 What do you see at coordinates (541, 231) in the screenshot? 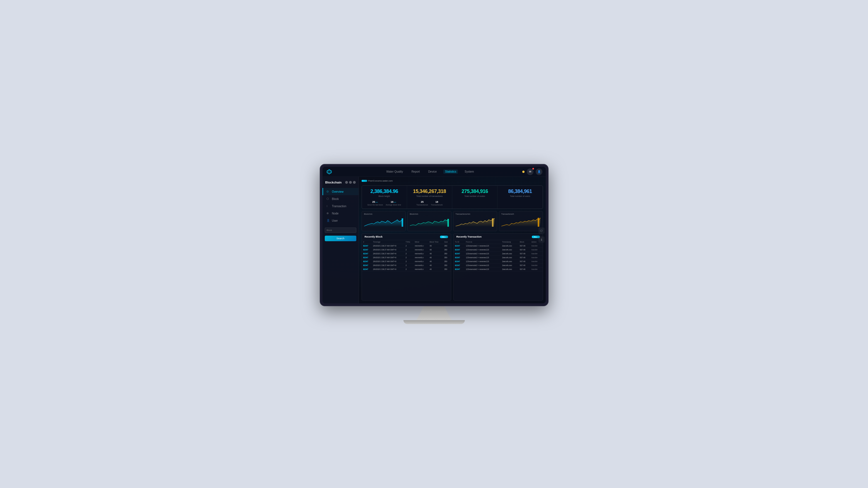
I see `cube-icon-btn: ⬡` at bounding box center [541, 231].